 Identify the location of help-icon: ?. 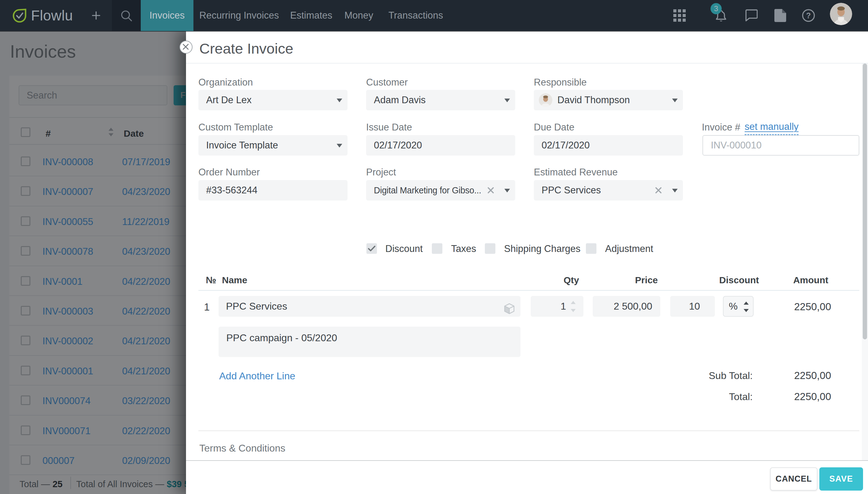
(808, 15).